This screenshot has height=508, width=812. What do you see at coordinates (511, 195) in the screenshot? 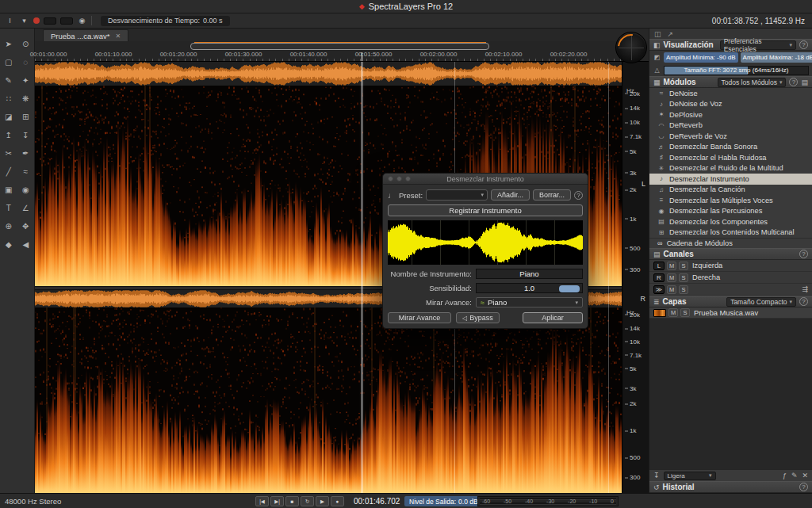
I see `preset-add-button: Añadir...` at bounding box center [511, 195].